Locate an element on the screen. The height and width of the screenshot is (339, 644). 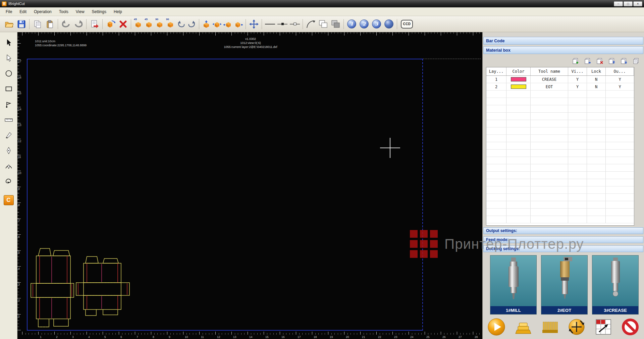
rectangle-tool is located at coordinates (9, 89).